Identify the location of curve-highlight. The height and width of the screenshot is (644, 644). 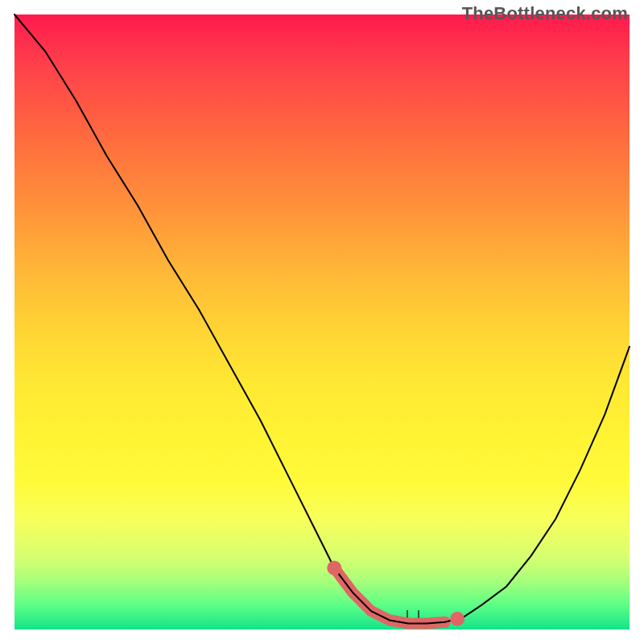
(390, 596).